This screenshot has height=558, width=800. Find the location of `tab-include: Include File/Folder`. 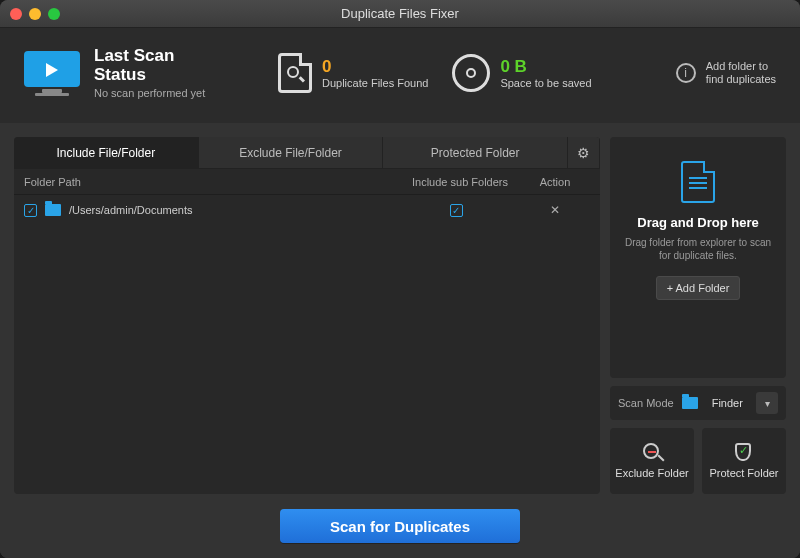

tab-include: Include File/Folder is located at coordinates (106, 152).